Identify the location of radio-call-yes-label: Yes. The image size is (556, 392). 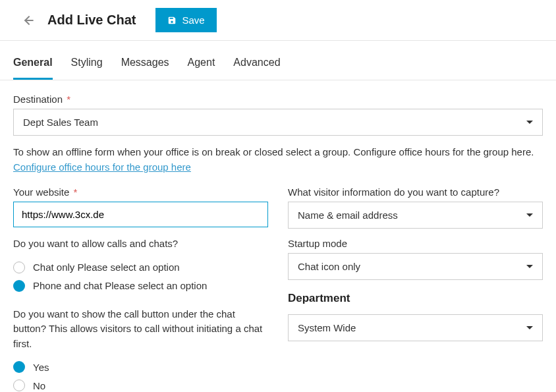
(41, 368).